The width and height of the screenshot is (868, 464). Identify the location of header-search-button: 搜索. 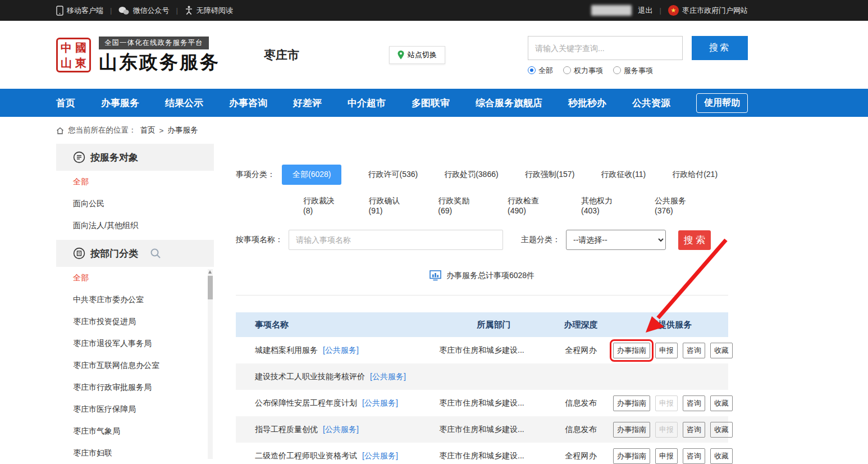
(720, 48).